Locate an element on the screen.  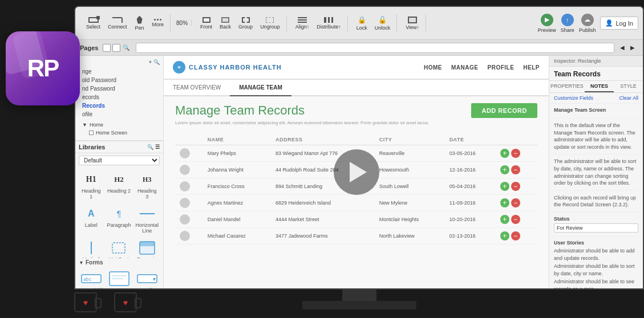
pen-tool: Pen is located at coordinates (140, 23).